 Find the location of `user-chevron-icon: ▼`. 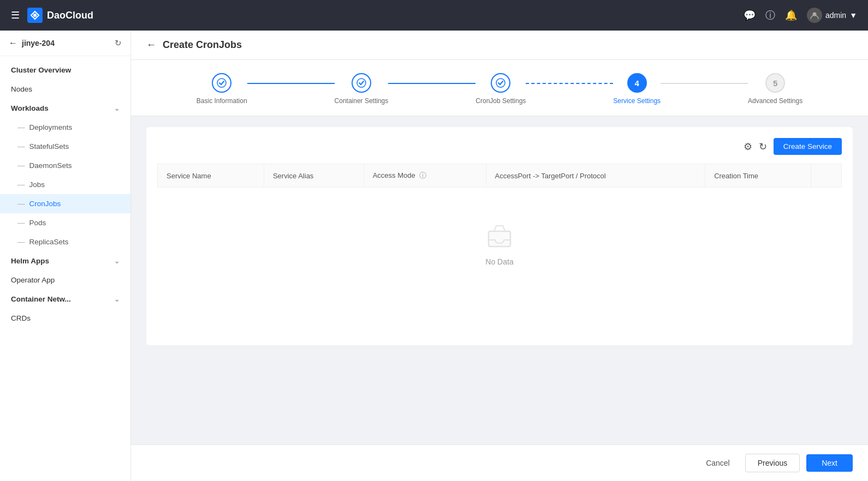

user-chevron-icon: ▼ is located at coordinates (853, 15).